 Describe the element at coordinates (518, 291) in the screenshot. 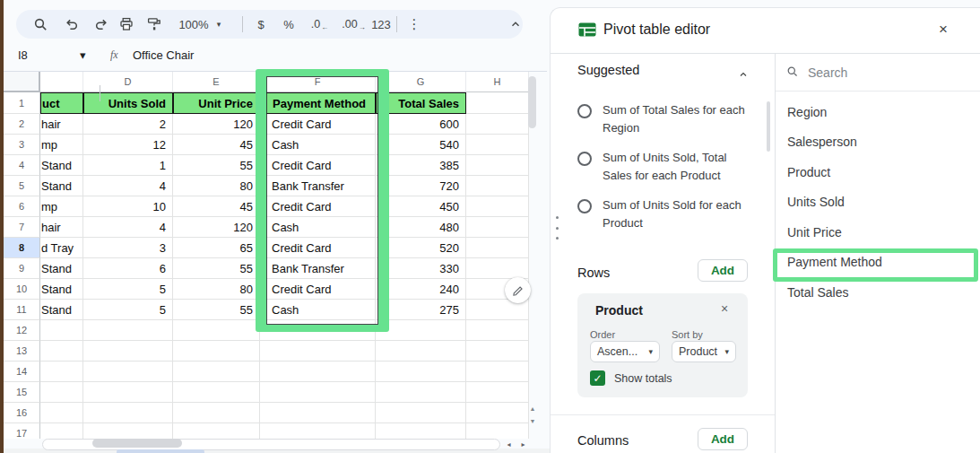

I see `edit-pencil-button` at that location.